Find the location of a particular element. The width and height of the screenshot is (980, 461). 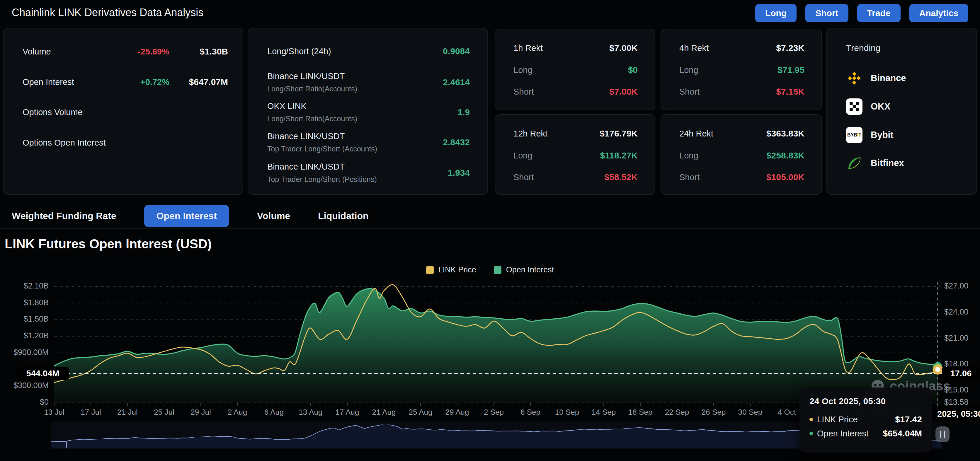

bitfinex-icon-wrap is located at coordinates (854, 163).